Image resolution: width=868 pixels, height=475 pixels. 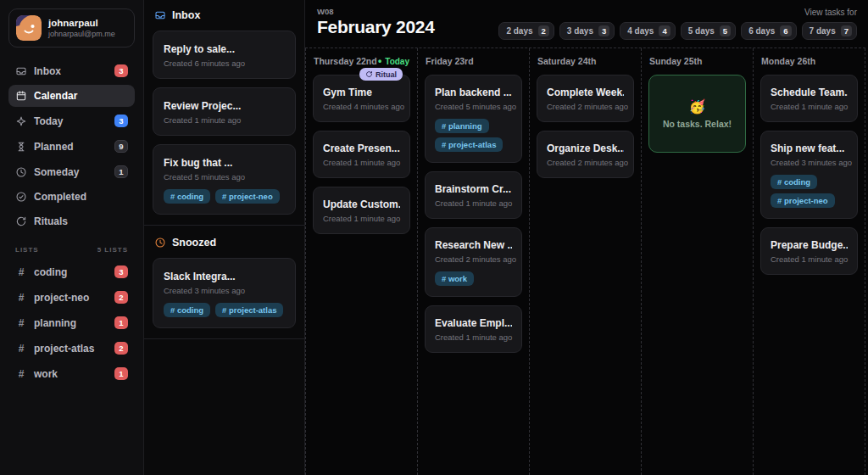 What do you see at coordinates (473, 189) in the screenshot?
I see `task-title: Brainstorm Cr...` at bounding box center [473, 189].